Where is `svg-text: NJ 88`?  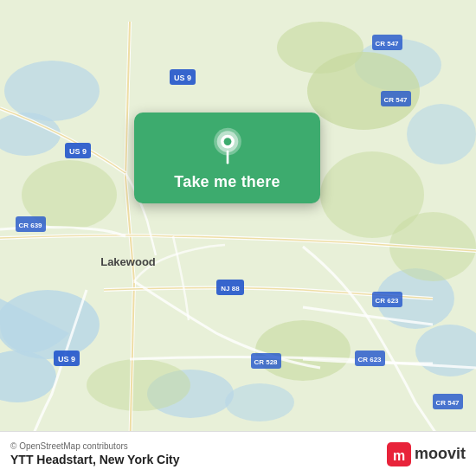 svg-text: NJ 88 is located at coordinates (230, 289).